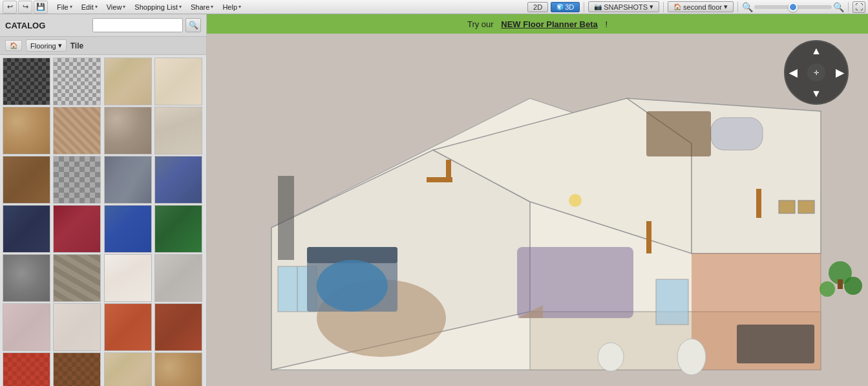 The height and width of the screenshot is (386, 868). I want to click on share-arrow-icon: ▾, so click(212, 6).